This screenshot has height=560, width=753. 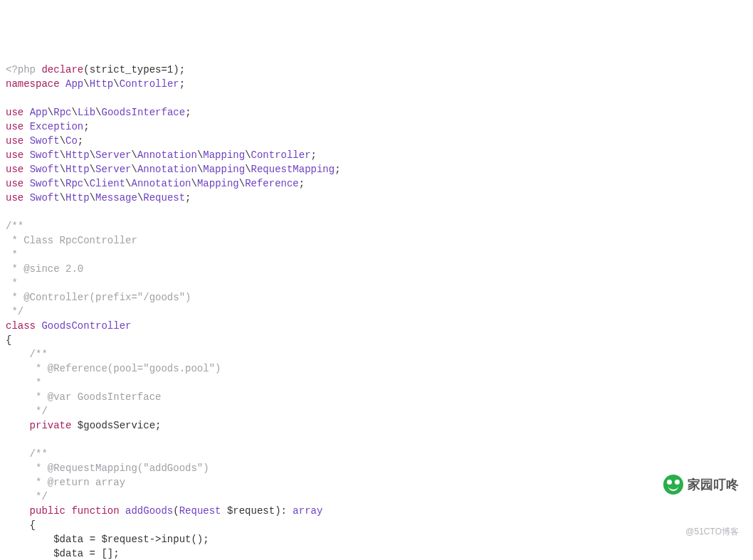 I want to click on declare-keyword: declare, so click(x=63, y=70).